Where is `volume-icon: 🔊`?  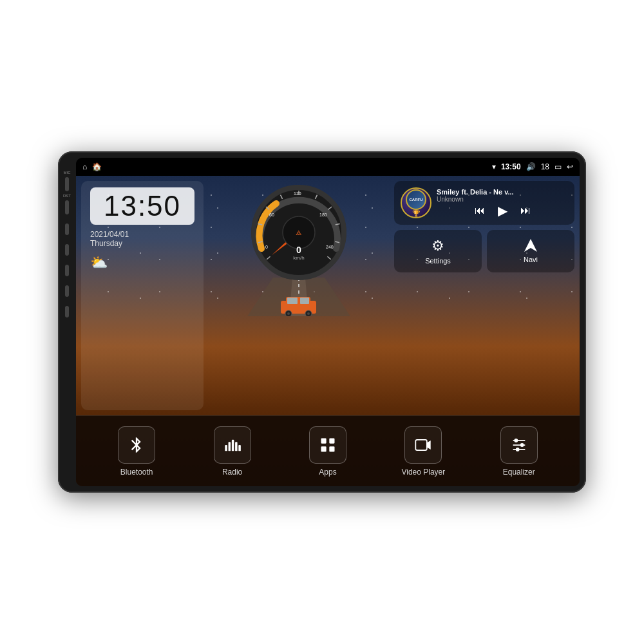 volume-icon: 🔊 is located at coordinates (531, 167).